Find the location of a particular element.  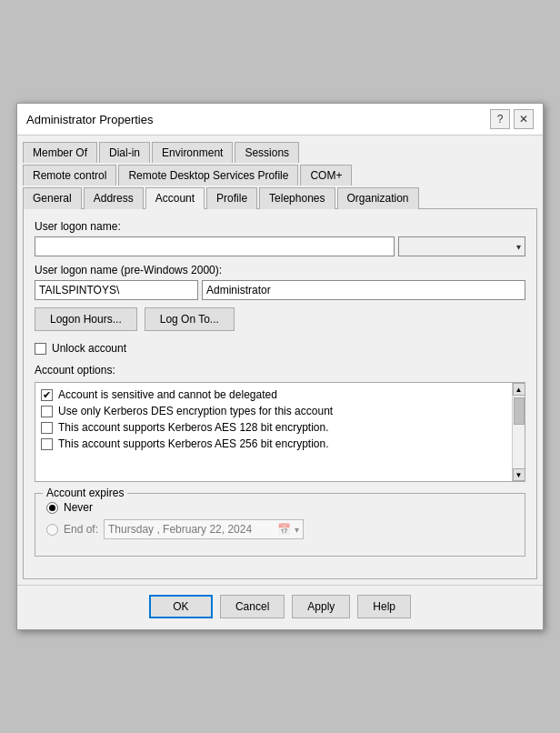

tab-telephones: Telephones is located at coordinates (296, 198).